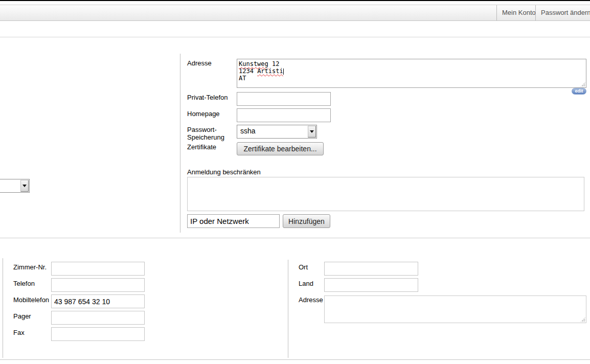 The image size is (590, 364). I want to click on ort-input, so click(371, 269).